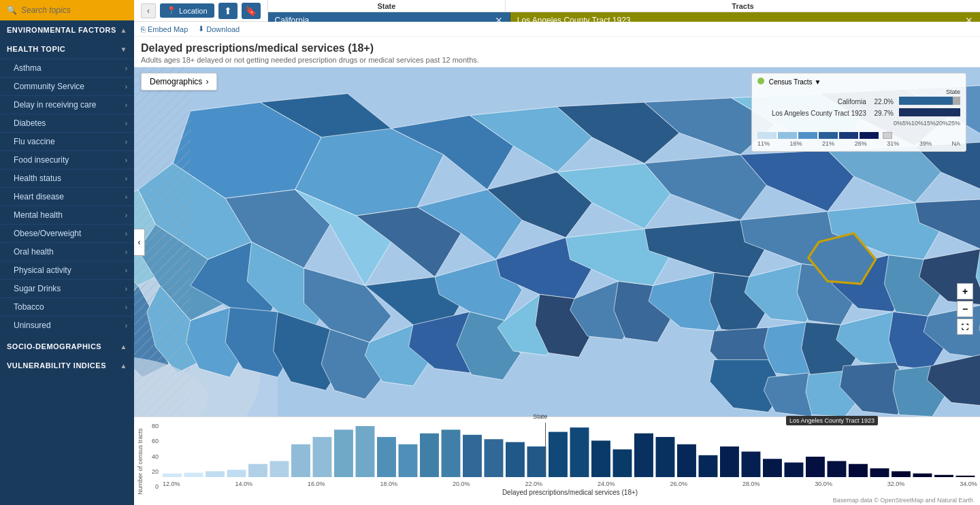 The width and height of the screenshot is (980, 505). What do you see at coordinates (228, 11) in the screenshot?
I see `upload-button: ⬆` at bounding box center [228, 11].